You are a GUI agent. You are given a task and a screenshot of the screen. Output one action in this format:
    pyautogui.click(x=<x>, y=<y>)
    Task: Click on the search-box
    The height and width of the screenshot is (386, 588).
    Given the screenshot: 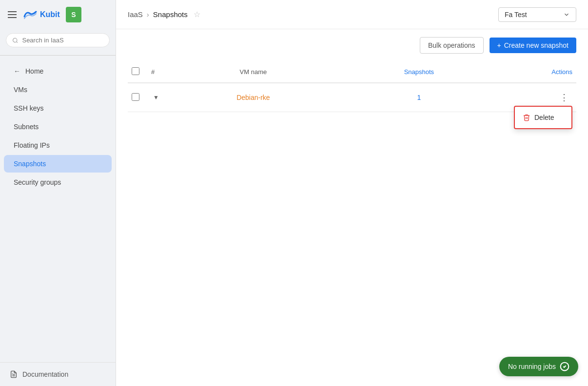 What is the action you would take?
    pyautogui.click(x=58, y=40)
    